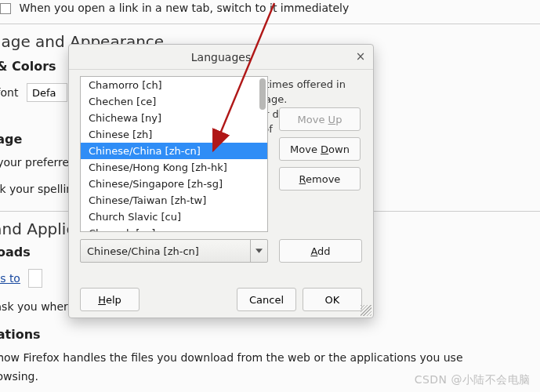  Describe the element at coordinates (5, 9) in the screenshot. I see `checkbox-switch-tab` at that location.